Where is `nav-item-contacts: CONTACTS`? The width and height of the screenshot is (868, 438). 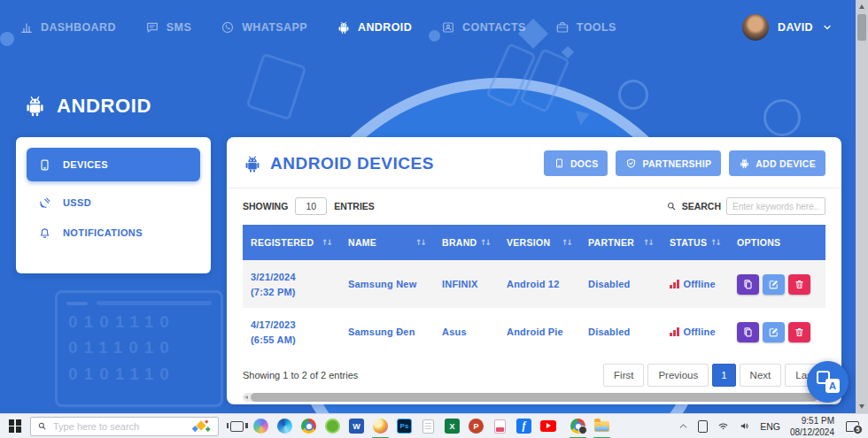 nav-item-contacts: CONTACTS is located at coordinates (484, 27).